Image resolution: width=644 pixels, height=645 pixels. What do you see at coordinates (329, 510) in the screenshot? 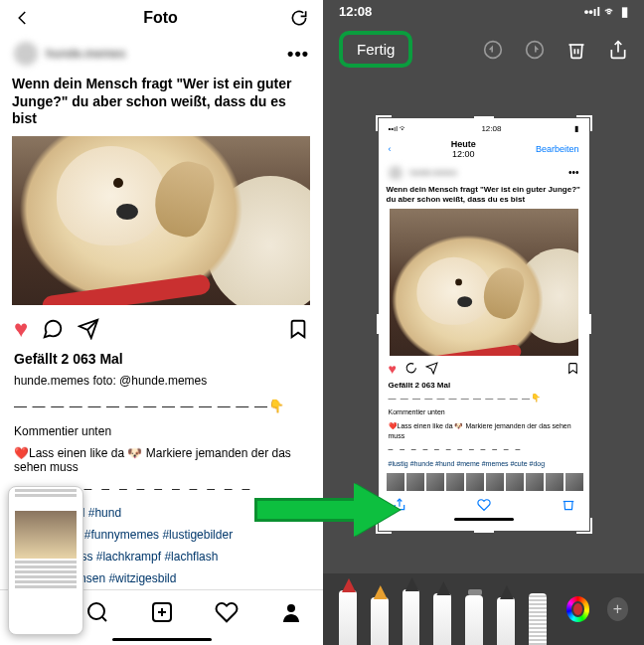
I see `tutorial-arrow` at bounding box center [329, 510].